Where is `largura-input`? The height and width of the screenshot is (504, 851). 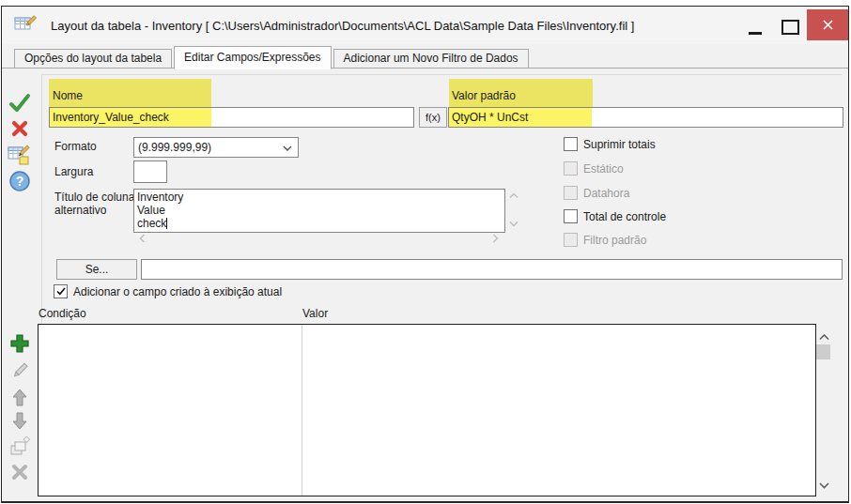
largura-input is located at coordinates (150, 172).